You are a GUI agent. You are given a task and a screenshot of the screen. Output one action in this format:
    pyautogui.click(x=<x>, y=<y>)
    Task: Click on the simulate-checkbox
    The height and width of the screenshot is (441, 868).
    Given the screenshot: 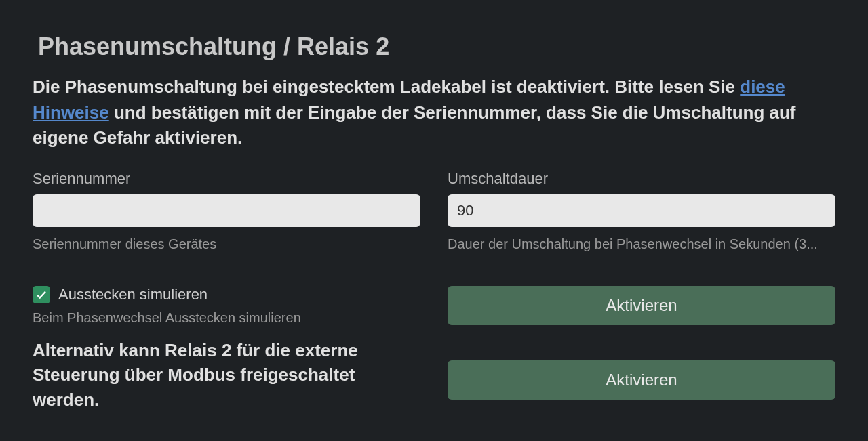 What is the action you would take?
    pyautogui.click(x=41, y=295)
    